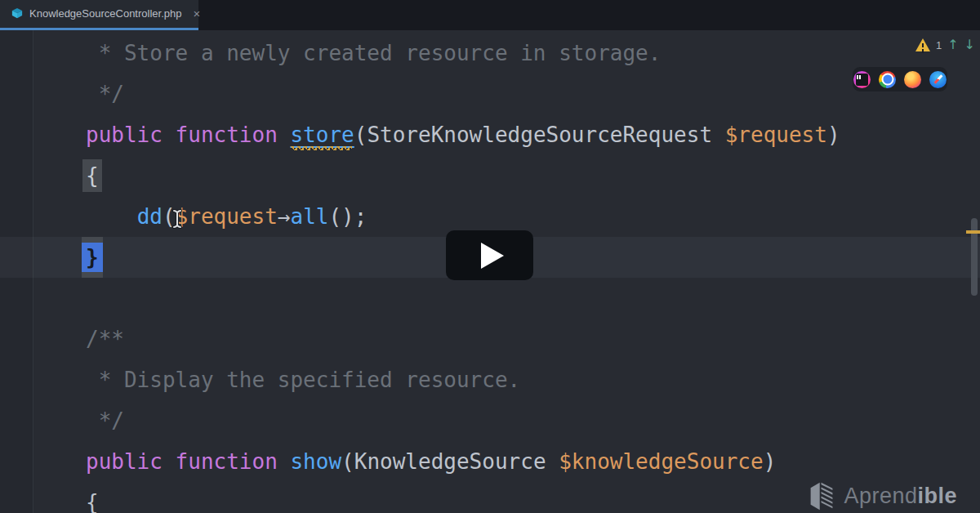  I want to click on php-class-cube-icon, so click(17, 13).